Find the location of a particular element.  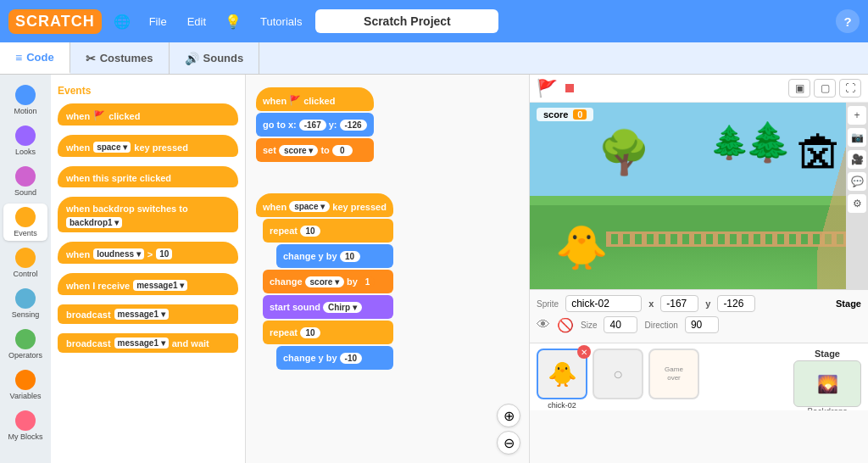

sidebar-item-variables: Variables is located at coordinates (25, 385).